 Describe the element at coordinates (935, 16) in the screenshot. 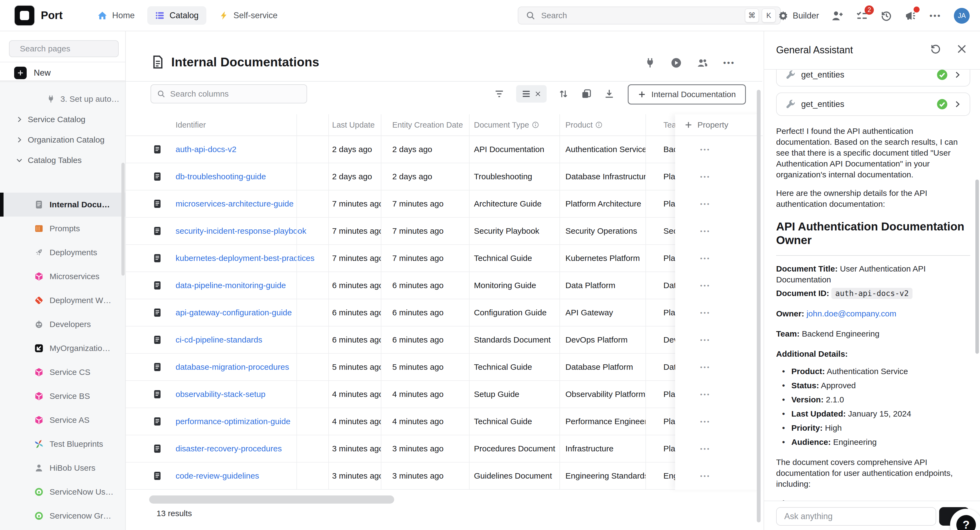

I see `more-options-button: •••` at that location.